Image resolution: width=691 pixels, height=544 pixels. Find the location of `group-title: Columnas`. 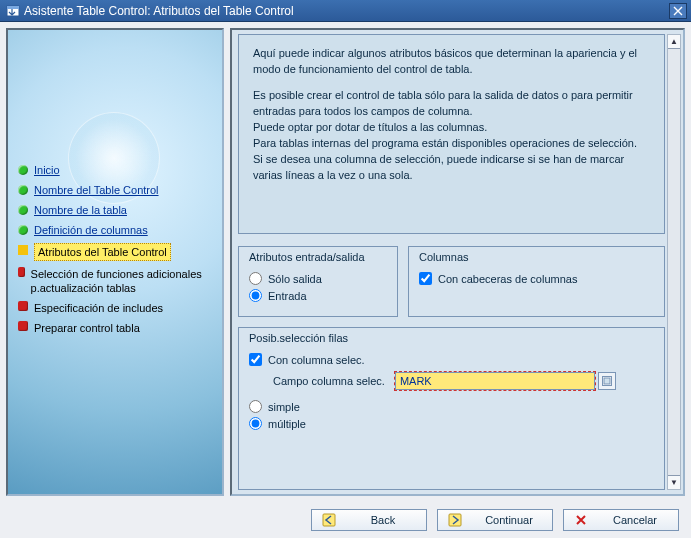

group-title: Columnas is located at coordinates (536, 258).